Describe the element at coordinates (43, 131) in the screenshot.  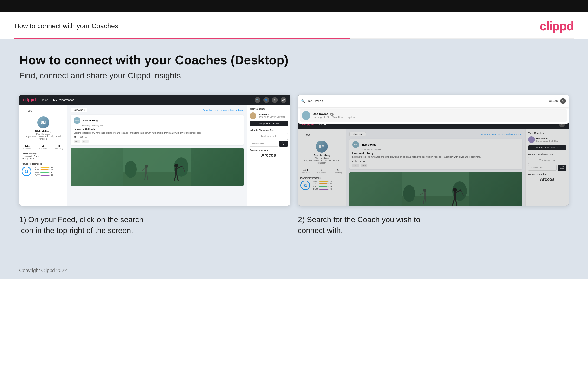
I see `profile-name: Blair McHarg` at that location.